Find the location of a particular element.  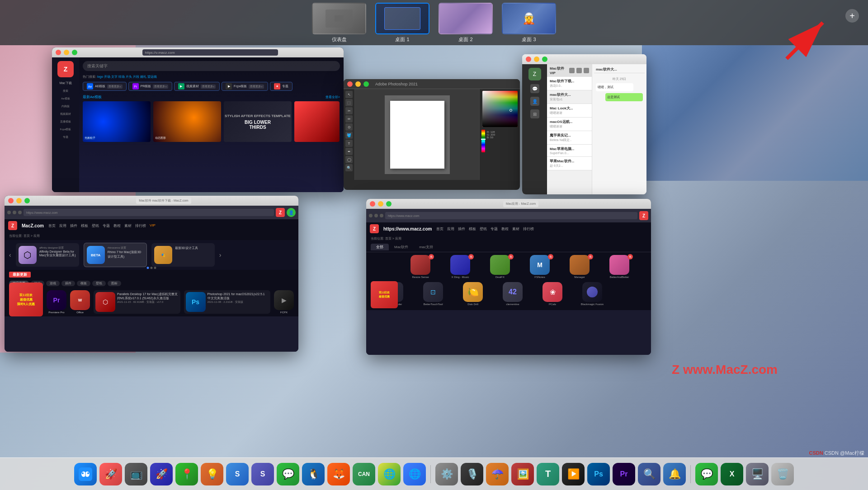

dock-finder is located at coordinates (85, 474).